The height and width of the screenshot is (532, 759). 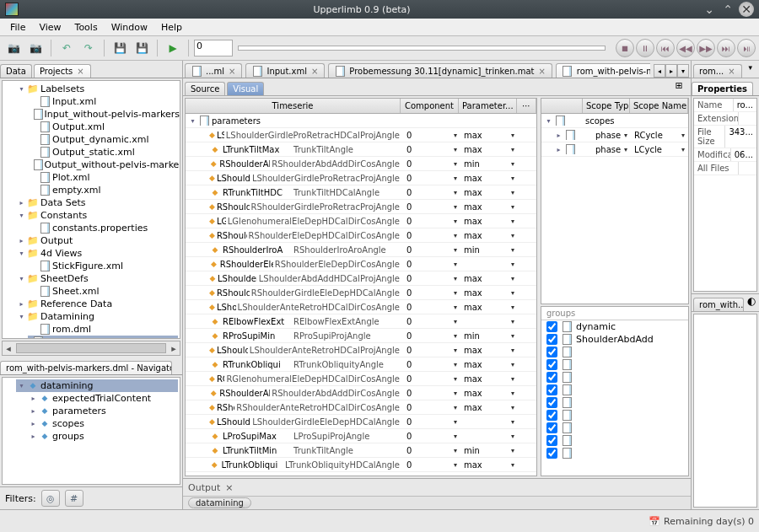 I want to click on table-row: RTrunkObliquiRTrunkObliquityAngle0▾max▾, so click(x=361, y=364).